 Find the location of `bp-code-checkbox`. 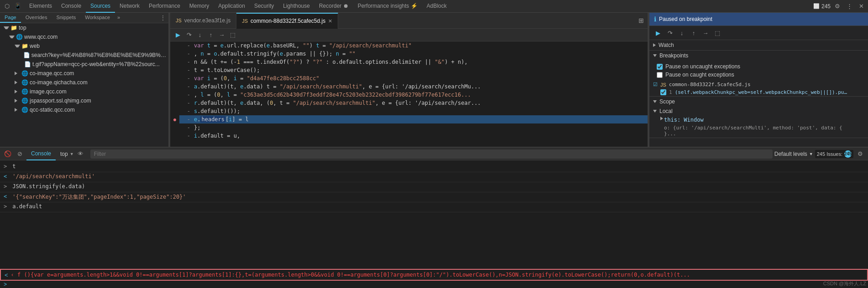

bp-code-checkbox is located at coordinates (664, 92).